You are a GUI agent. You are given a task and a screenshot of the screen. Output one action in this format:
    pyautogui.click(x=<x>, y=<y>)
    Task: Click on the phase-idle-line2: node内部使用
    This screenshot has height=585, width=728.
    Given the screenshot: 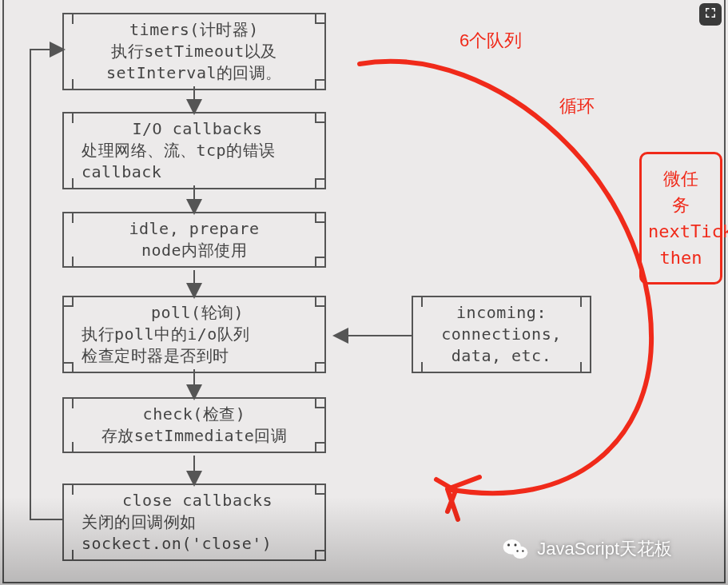 What is the action you would take?
    pyautogui.click(x=194, y=251)
    